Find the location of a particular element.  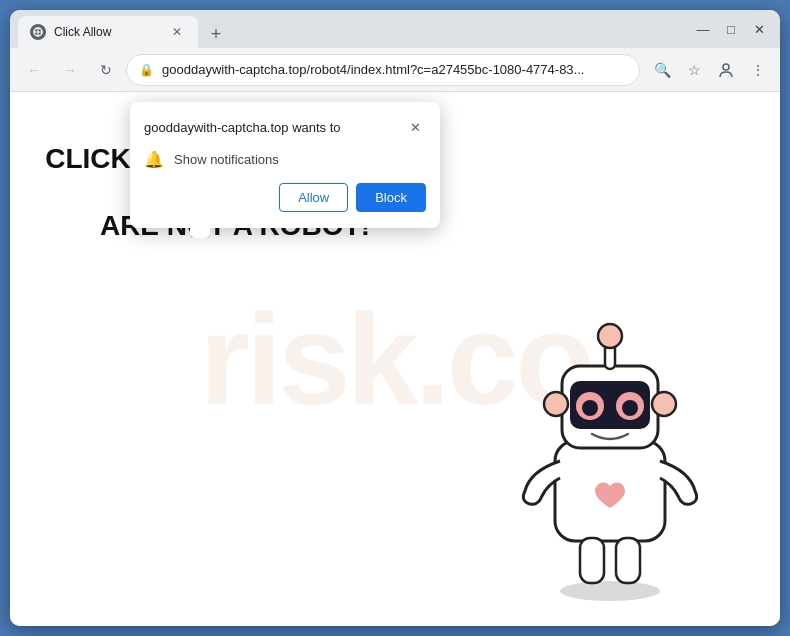

allow-button: Allow is located at coordinates (314, 198).